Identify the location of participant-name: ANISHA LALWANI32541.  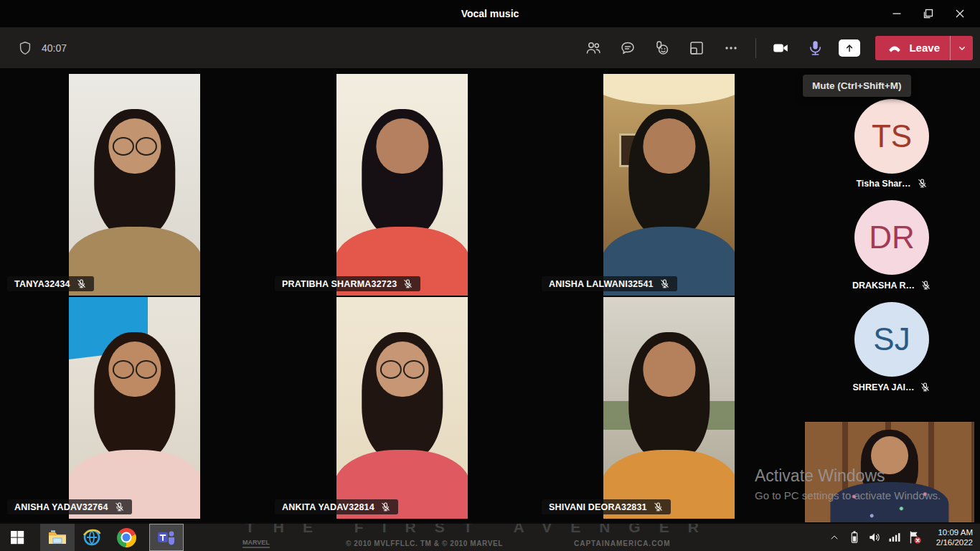
(601, 284).